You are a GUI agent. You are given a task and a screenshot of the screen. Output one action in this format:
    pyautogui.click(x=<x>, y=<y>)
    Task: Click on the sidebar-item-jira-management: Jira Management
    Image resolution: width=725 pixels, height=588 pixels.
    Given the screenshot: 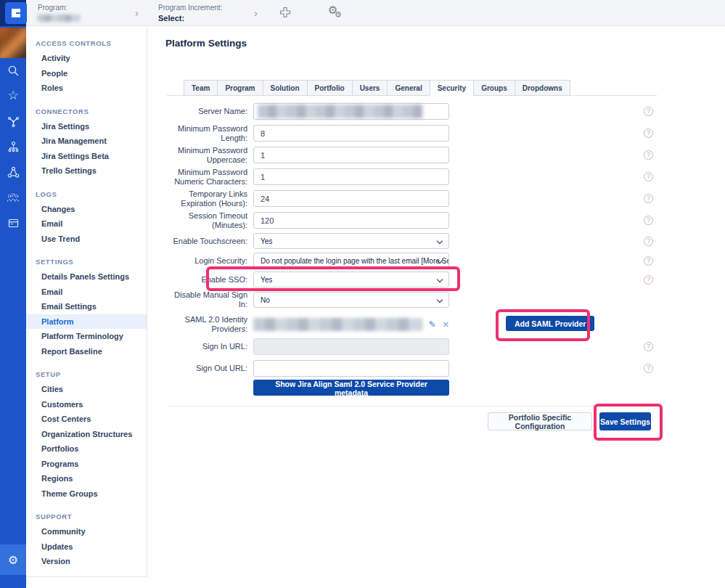 What is the action you would take?
    pyautogui.click(x=86, y=141)
    